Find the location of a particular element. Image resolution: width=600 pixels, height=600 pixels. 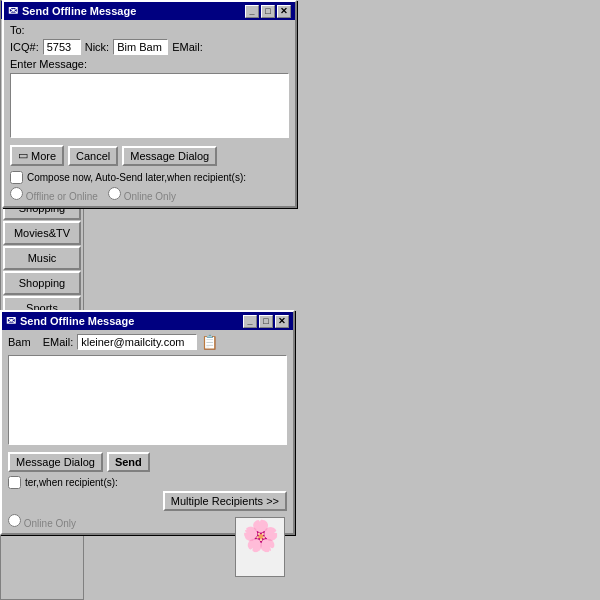

send-offline-title-1: Send Offline Message is located at coordinates (79, 11).